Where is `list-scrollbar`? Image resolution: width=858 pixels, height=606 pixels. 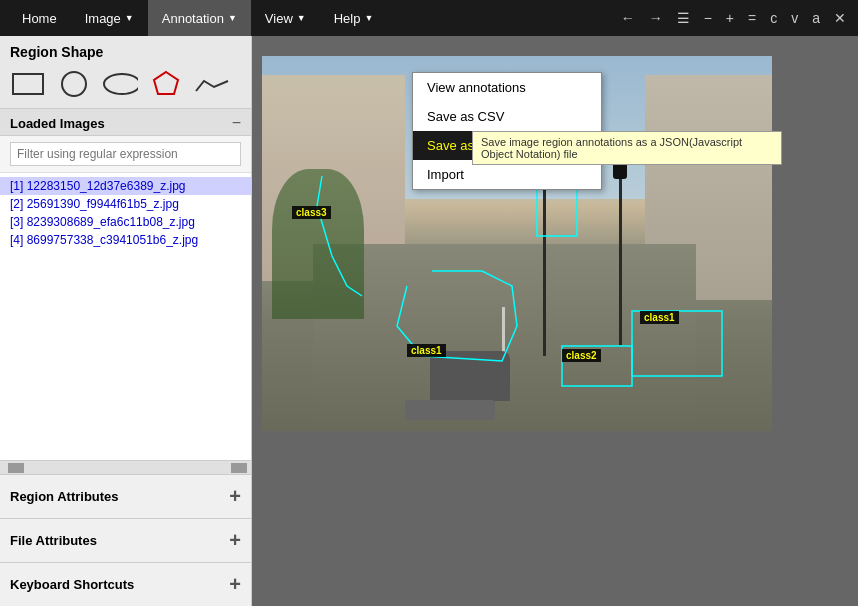
list-scrollbar is located at coordinates (126, 467).